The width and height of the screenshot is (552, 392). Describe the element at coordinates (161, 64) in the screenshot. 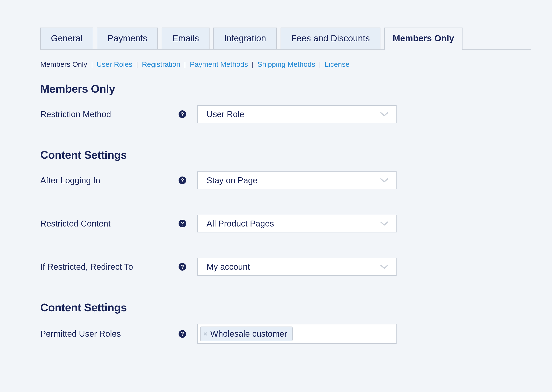

I see `subnav-registration: Registration` at that location.